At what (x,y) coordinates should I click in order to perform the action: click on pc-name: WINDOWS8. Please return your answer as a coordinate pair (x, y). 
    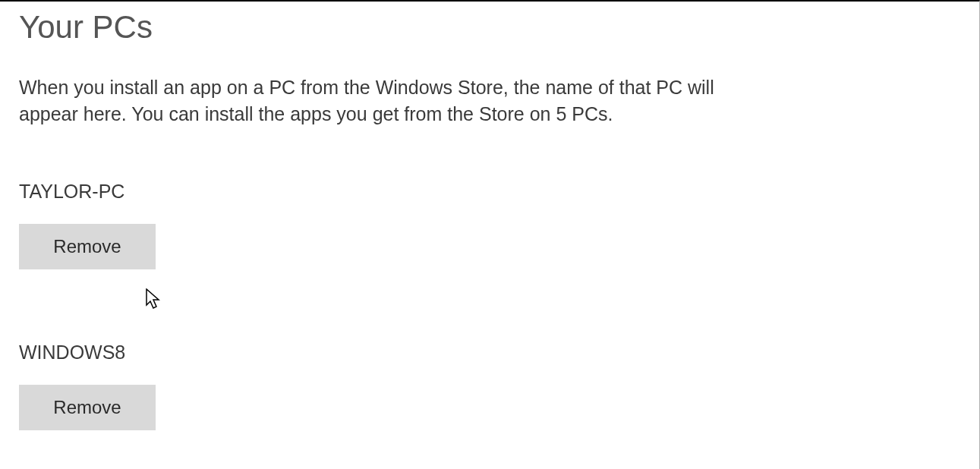
    Looking at the image, I should click on (499, 352).